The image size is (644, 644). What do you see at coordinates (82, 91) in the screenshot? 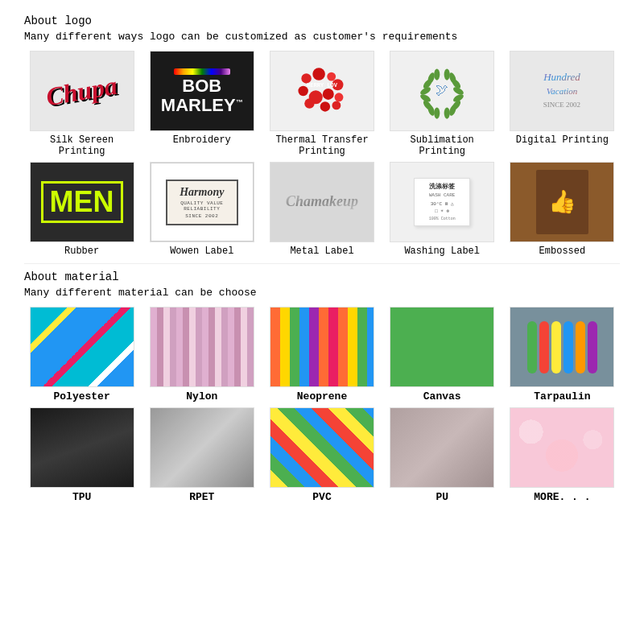
I see `chupa-image: Chupa` at bounding box center [82, 91].